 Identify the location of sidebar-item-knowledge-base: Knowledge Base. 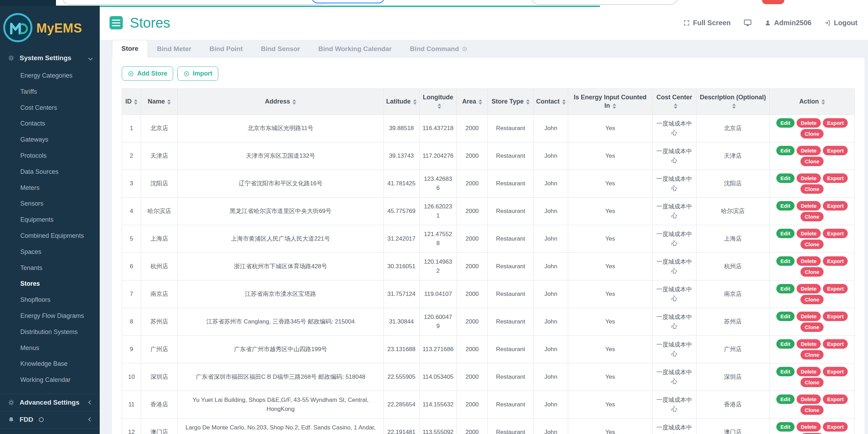
(50, 364).